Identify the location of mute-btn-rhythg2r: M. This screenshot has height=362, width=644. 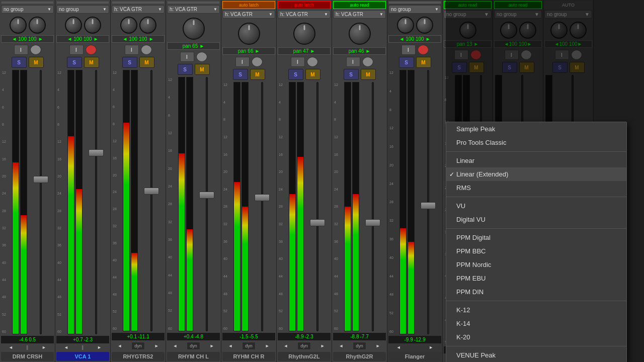
(368, 74).